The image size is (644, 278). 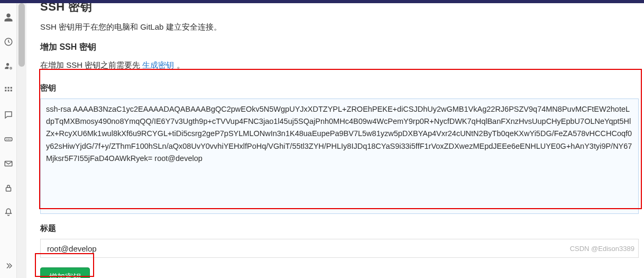 I want to click on clock-icon, so click(x=8, y=42).